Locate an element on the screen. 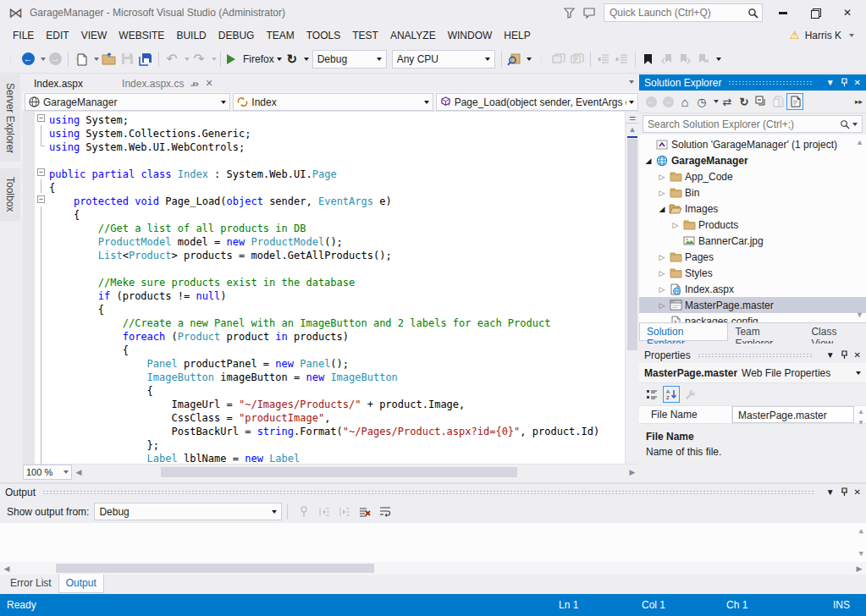 The image size is (866, 616). redo-icon: ↷ is located at coordinates (199, 59).